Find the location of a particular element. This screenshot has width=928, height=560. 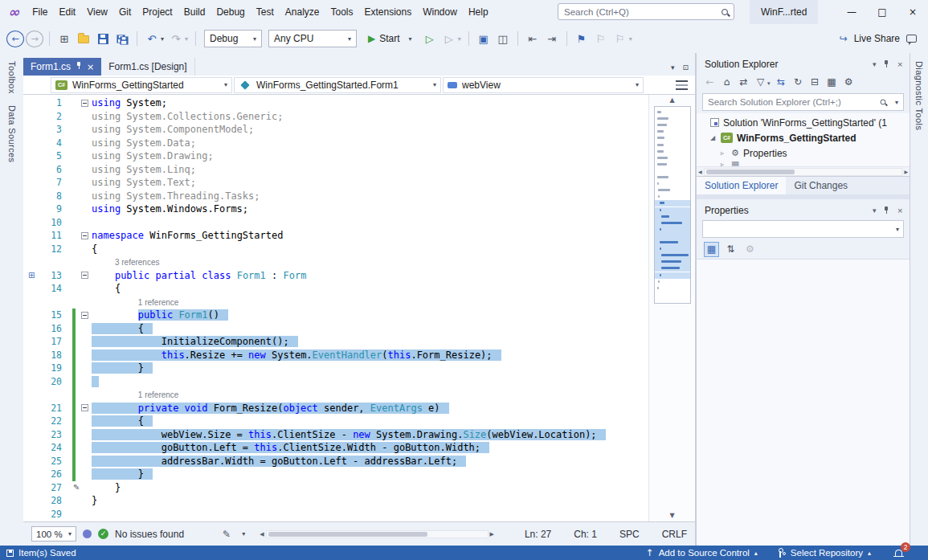

zoom-select: 100 % ▾ is located at coordinates (54, 533).